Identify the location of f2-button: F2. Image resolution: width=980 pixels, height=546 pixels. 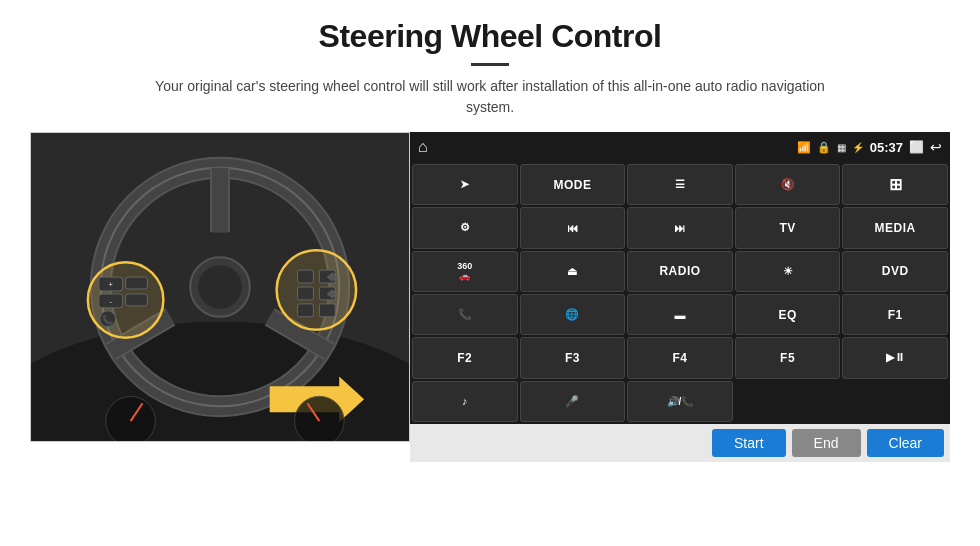
(465, 358).